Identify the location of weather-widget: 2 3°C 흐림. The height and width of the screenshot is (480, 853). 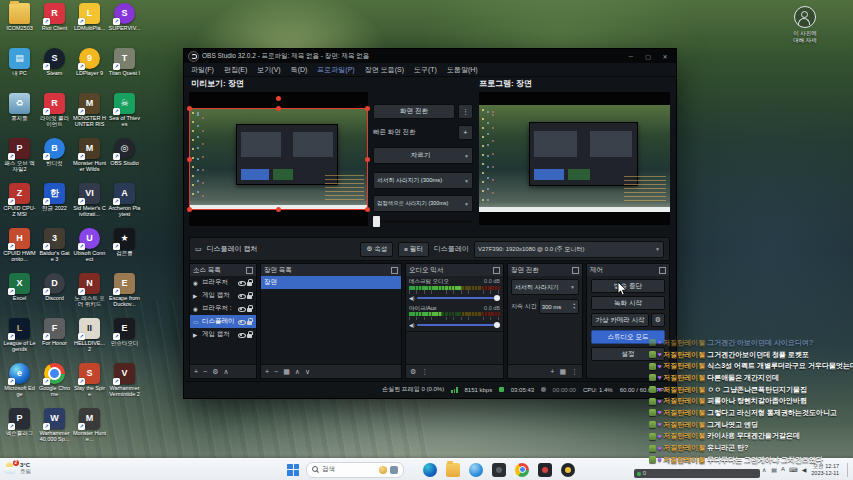
(18, 468).